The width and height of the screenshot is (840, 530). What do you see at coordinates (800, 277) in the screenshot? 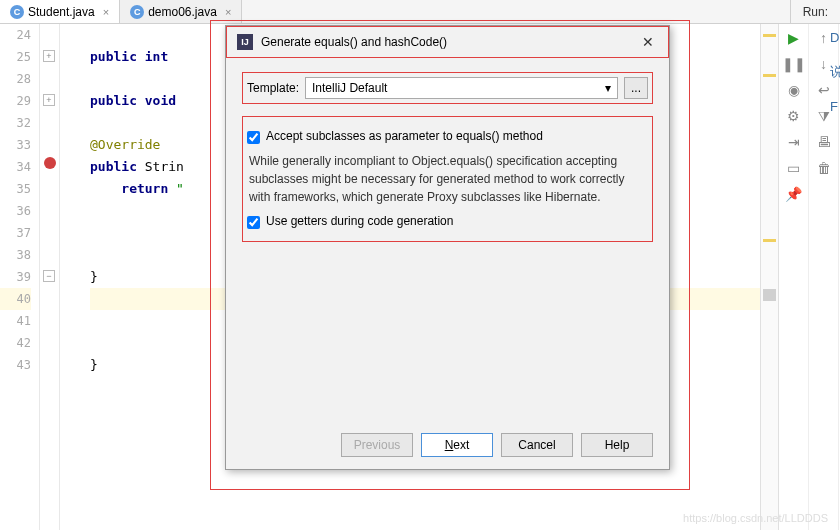
I see `right-toolbar: ▶ ❚❚ ◉ ⚙ ⇥ ▭ 📌 ↑ ↓ ↩ ⧩ 🖶 🗑` at bounding box center [800, 277].